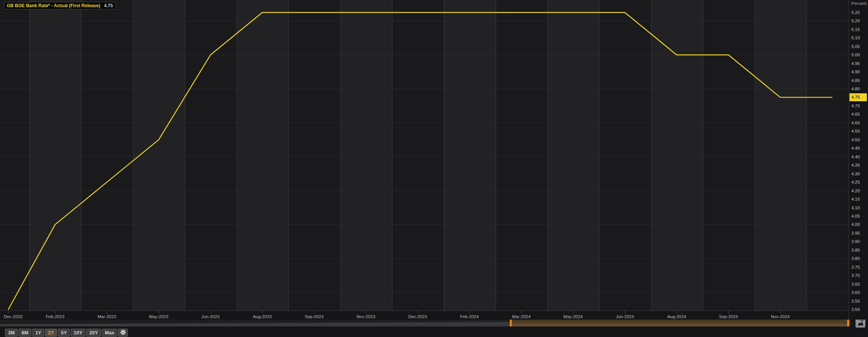  I want to click on y-axis-label: 4.20, so click(856, 191).